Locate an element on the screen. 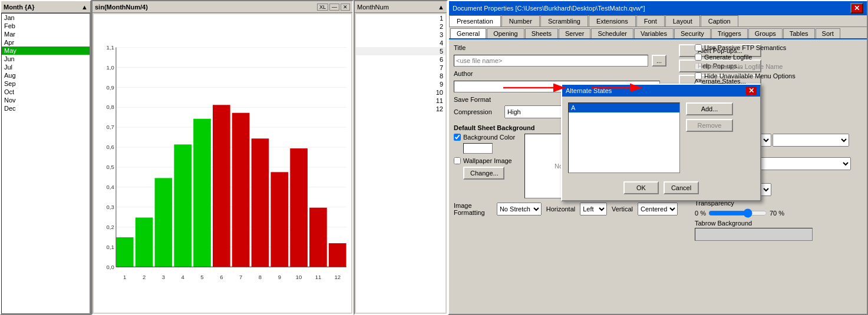 The height and width of the screenshot is (315, 868). monthnum-item-6: 6 is located at coordinates (401, 59).